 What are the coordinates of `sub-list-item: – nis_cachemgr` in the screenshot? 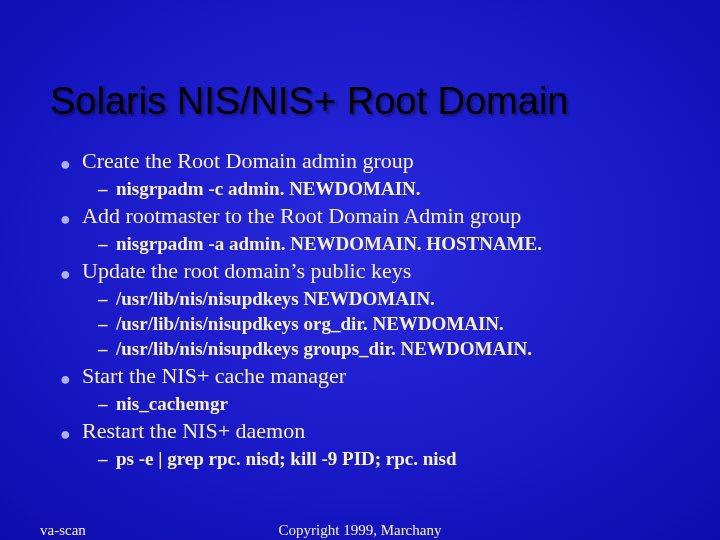 It's located at (384, 404).